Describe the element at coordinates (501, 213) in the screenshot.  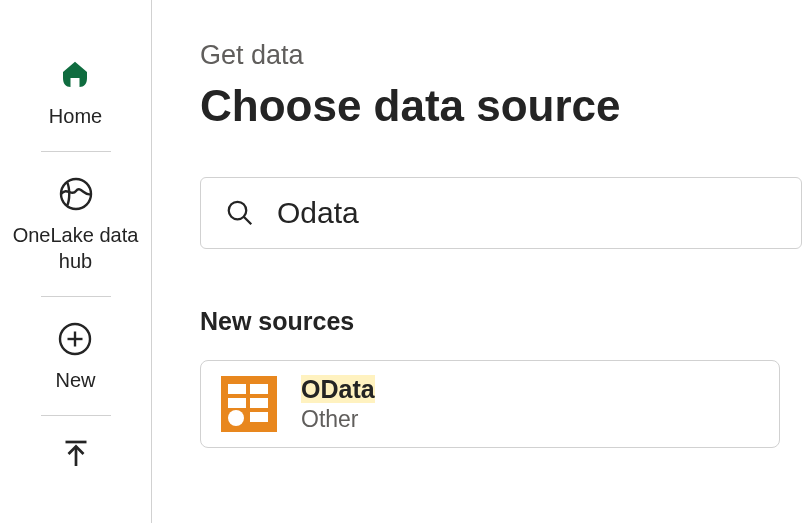
I see `search-box` at that location.